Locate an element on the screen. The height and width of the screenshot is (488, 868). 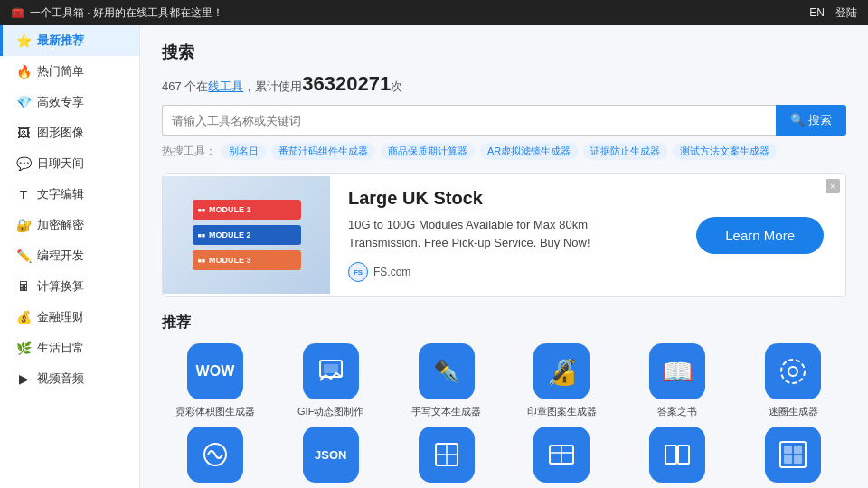
latest-icon: ⭐ is located at coordinates (24, 41).